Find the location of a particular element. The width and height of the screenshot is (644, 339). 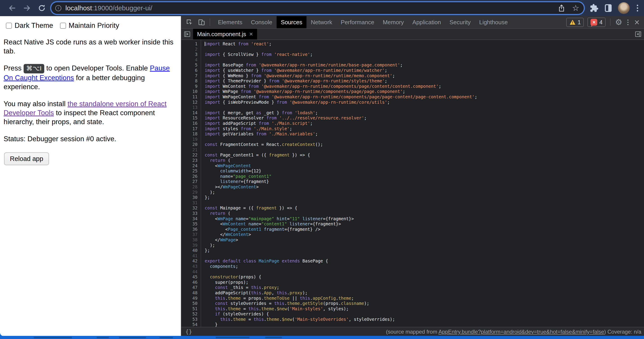

bookmark-star-icon: ☆ is located at coordinates (576, 8).